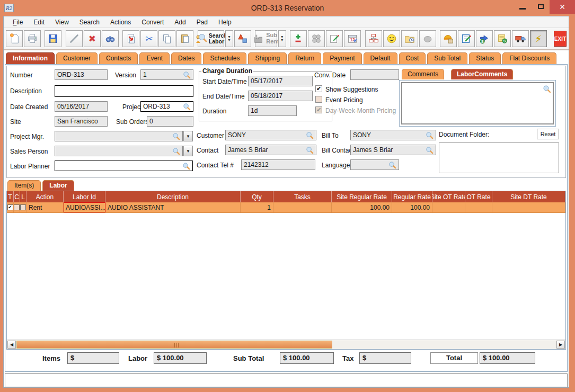 The width and height of the screenshot is (575, 392). What do you see at coordinates (538, 39) in the screenshot?
I see `quick-quote-button: ⚡` at bounding box center [538, 39].